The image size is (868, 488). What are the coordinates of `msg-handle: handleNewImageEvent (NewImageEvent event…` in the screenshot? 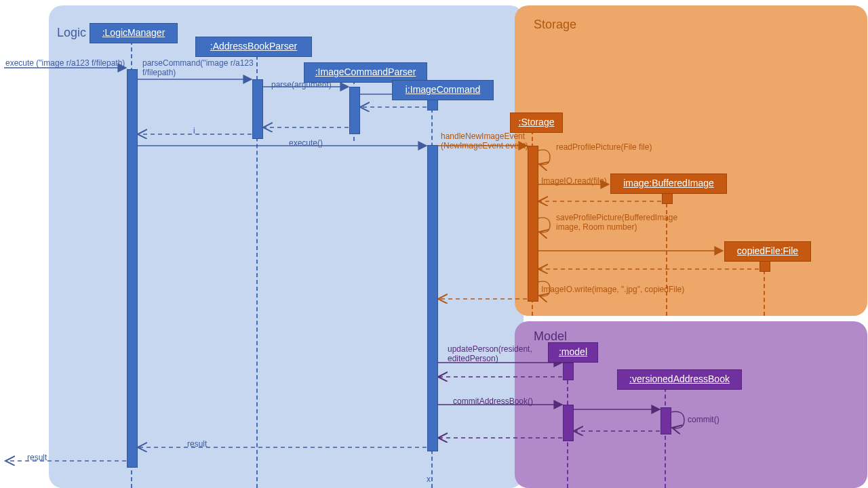 It's located at (485, 141).